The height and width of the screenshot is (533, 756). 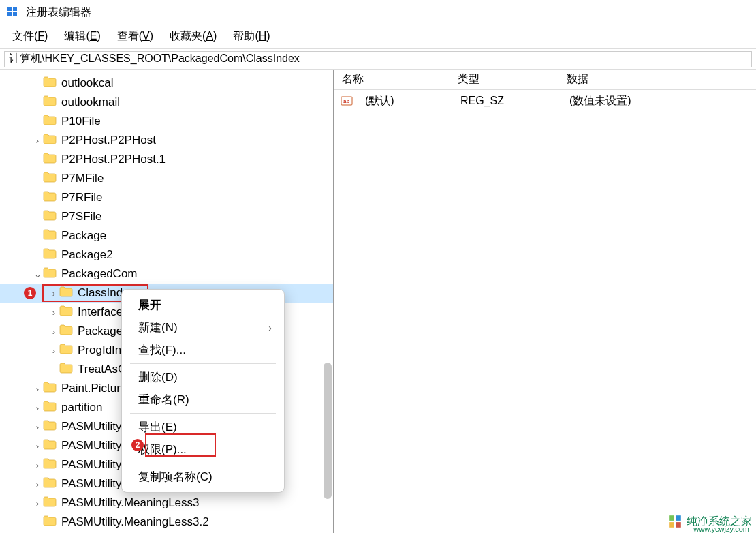 I want to click on ctx-find: 查找(F)..., so click(x=203, y=350).